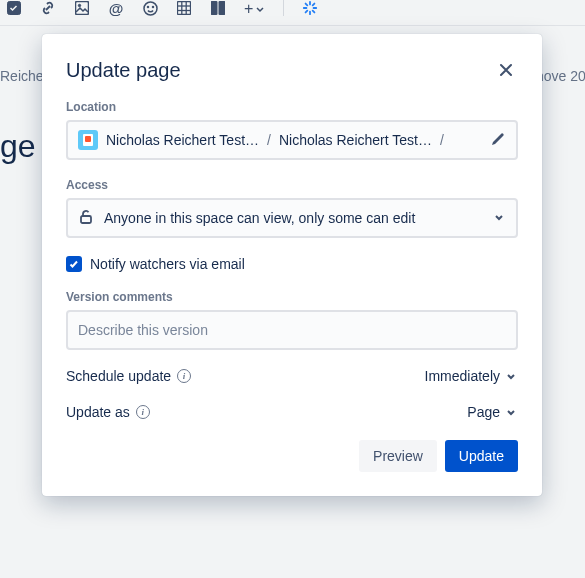  Describe the element at coordinates (293, 218) in the screenshot. I see `access-value: Anyone in this space can view, only some…` at that location.